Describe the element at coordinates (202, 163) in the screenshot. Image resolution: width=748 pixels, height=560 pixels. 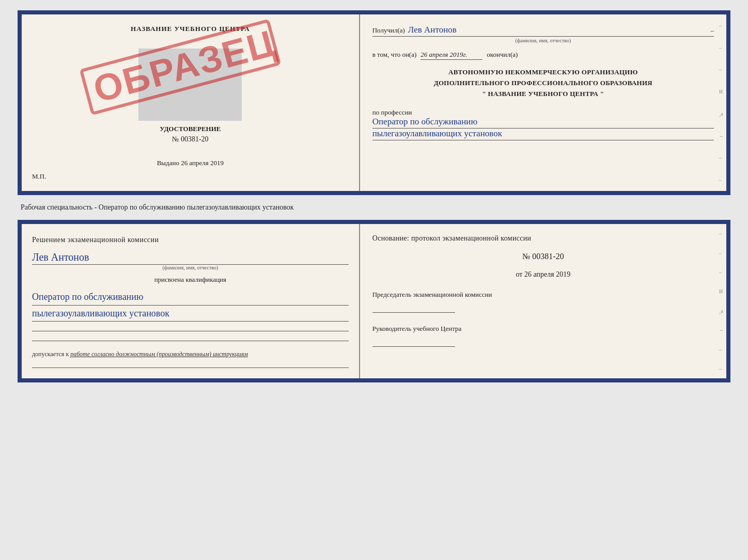
I see `vydano-date: 26 апреля 2019` at that location.